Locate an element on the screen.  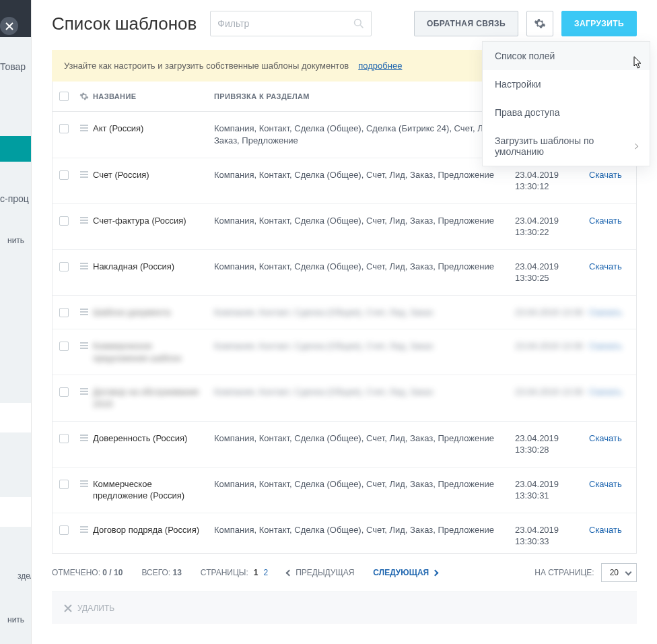
info-more-link: подробнее is located at coordinates (380, 66).